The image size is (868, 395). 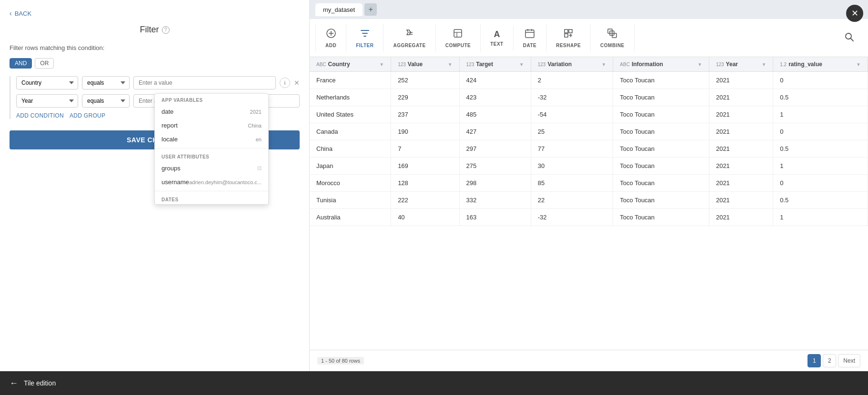 I want to click on condition-operator-select-1: equals not equals contains, so click(x=106, y=83).